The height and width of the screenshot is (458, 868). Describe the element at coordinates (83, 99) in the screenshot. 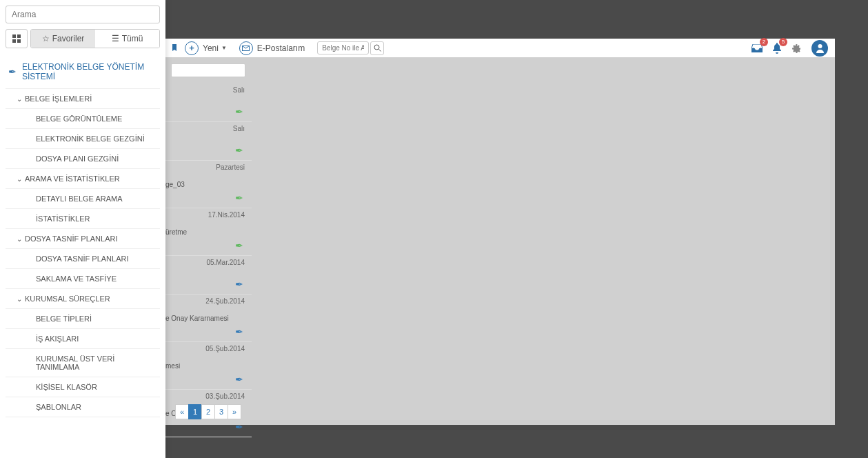

I see `section-belge-islemleri: ⌄ BELGE İŞLEMLERİ` at that location.